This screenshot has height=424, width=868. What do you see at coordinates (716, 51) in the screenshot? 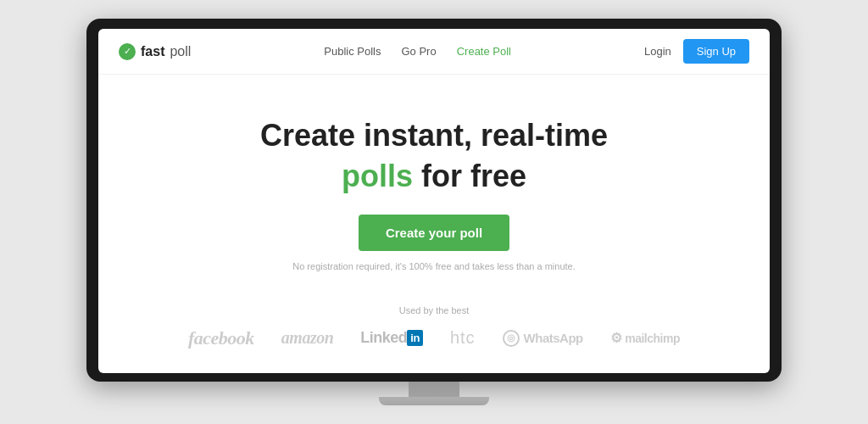
I see `signup-button: Sign Up` at bounding box center [716, 51].